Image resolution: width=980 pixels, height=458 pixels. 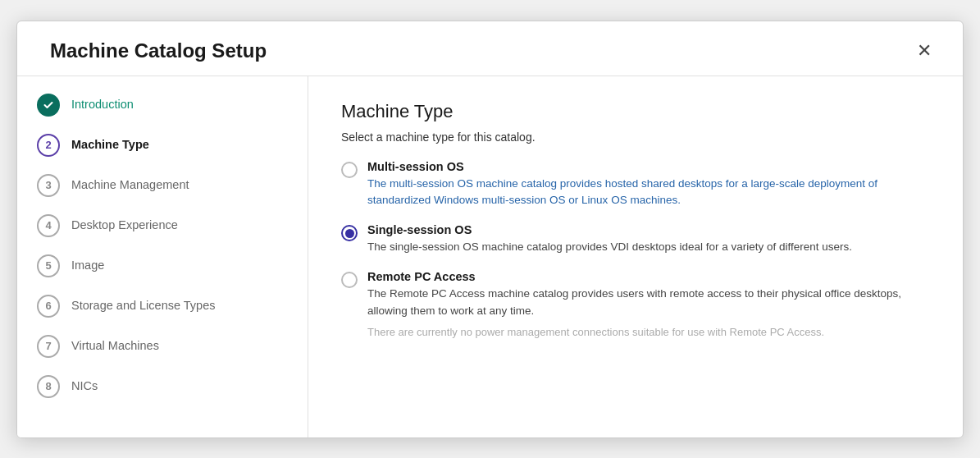 I want to click on step-indicator-5: 5, so click(x=48, y=266).